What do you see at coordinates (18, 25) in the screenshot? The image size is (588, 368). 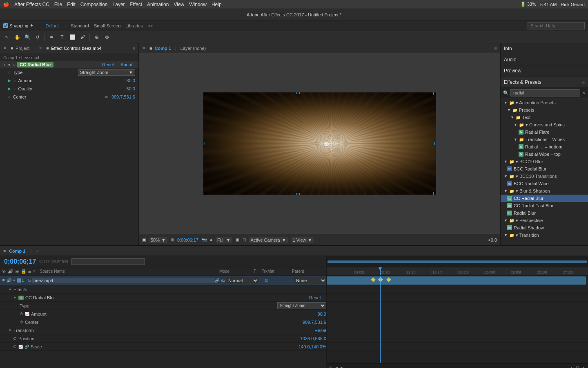 I see `snap-control: Snapping ✦` at bounding box center [18, 25].